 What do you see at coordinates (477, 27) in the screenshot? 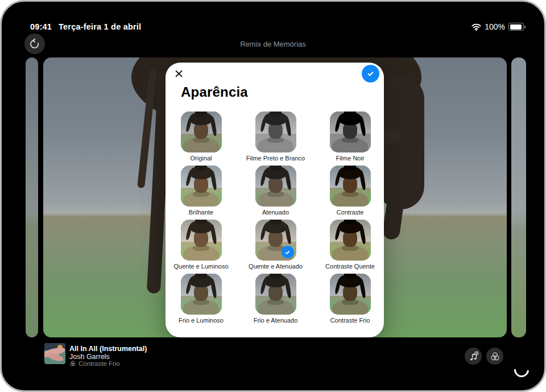
I see `wifi-icon` at bounding box center [477, 27].